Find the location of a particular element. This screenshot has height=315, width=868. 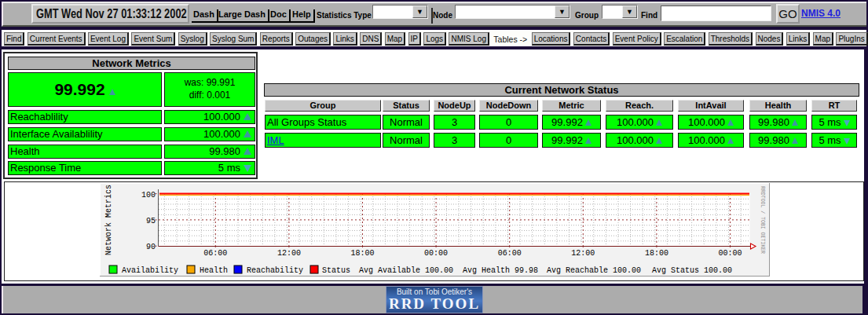

svg-text: Avg Reachable 100.00 is located at coordinates (594, 270).